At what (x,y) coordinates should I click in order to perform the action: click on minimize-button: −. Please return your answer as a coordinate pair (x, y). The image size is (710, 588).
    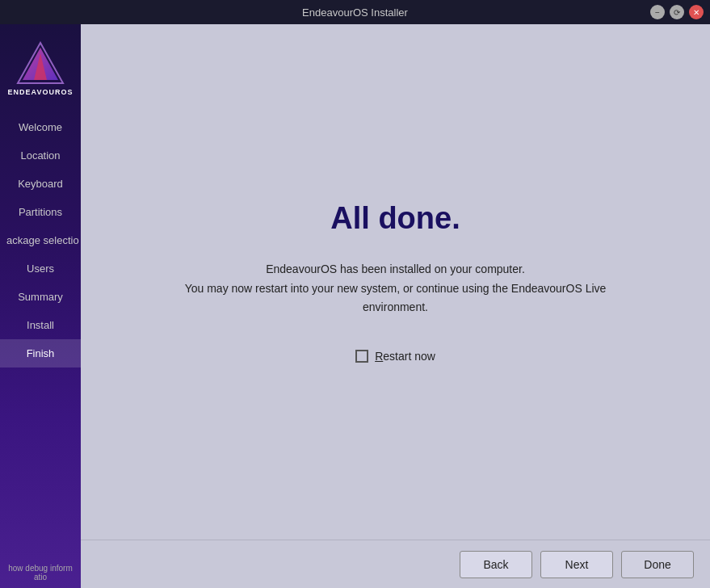
    Looking at the image, I should click on (657, 12).